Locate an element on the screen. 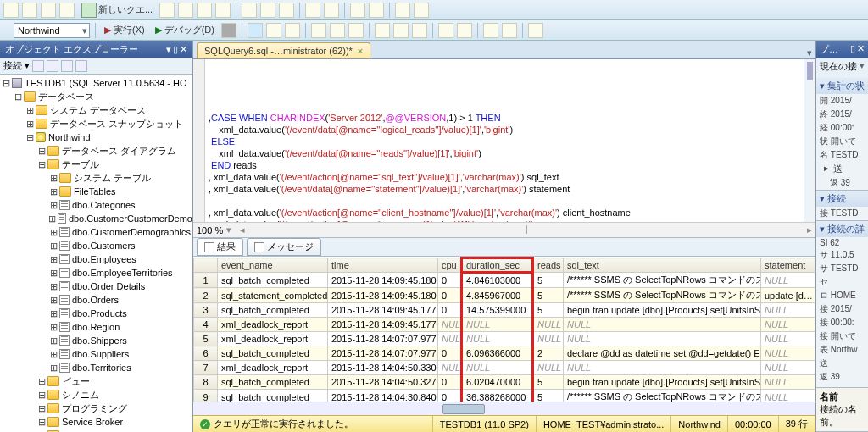 This screenshot has height=432, width=868. tree-node-table: dbo.Categories is located at coordinates (103, 205).